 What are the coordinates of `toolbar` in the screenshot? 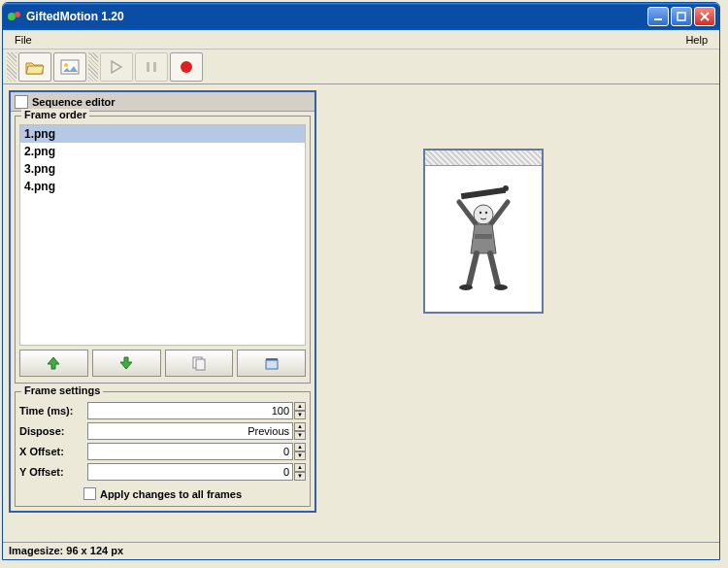 It's located at (361, 67).